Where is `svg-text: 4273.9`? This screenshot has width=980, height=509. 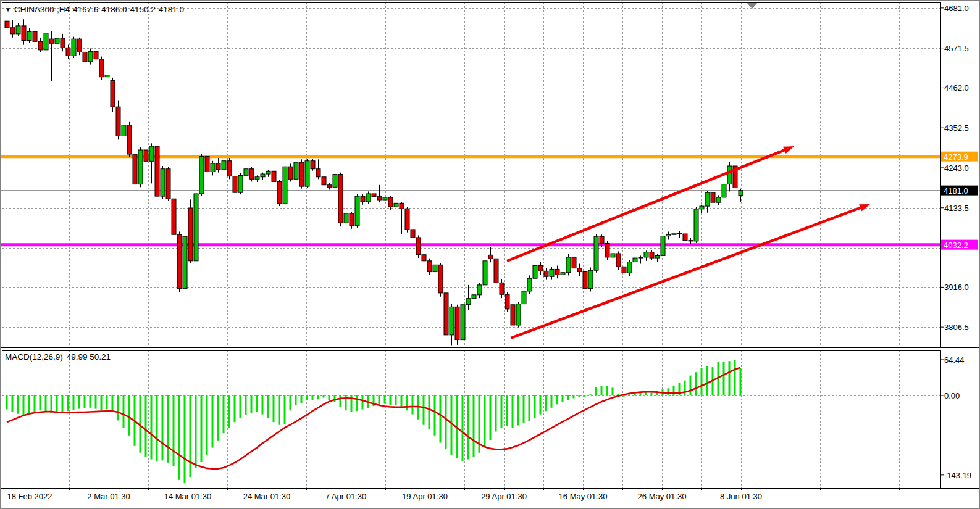 svg-text: 4273.9 is located at coordinates (956, 157).